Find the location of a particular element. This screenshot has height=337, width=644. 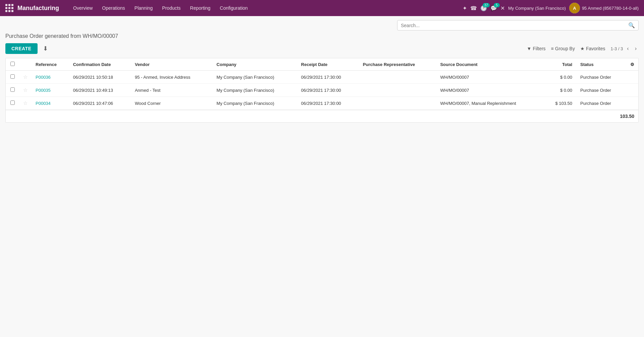

select-all-header is located at coordinates (12, 64).